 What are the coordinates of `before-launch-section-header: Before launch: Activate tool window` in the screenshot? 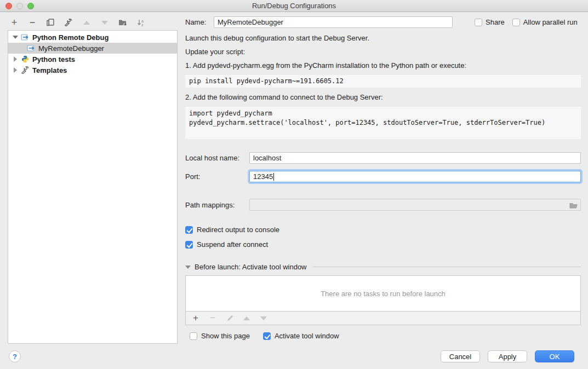 It's located at (383, 267).